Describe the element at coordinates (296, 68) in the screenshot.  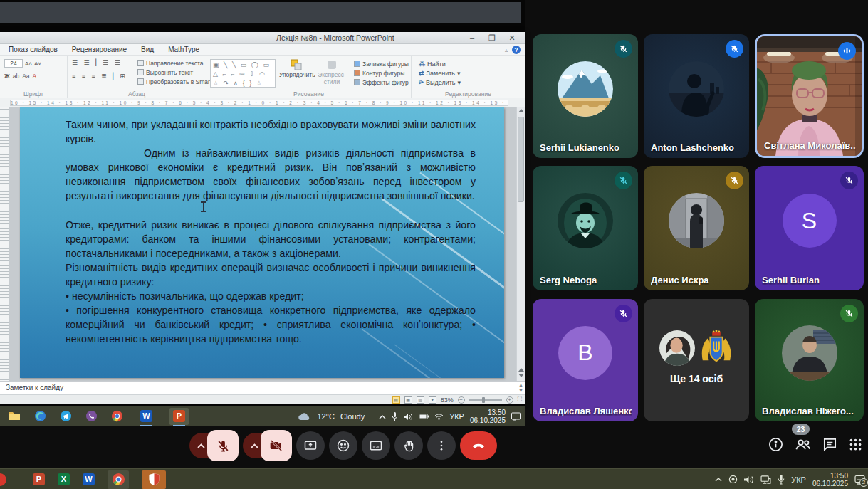
I see `arrange-button: Упорядочить` at that location.